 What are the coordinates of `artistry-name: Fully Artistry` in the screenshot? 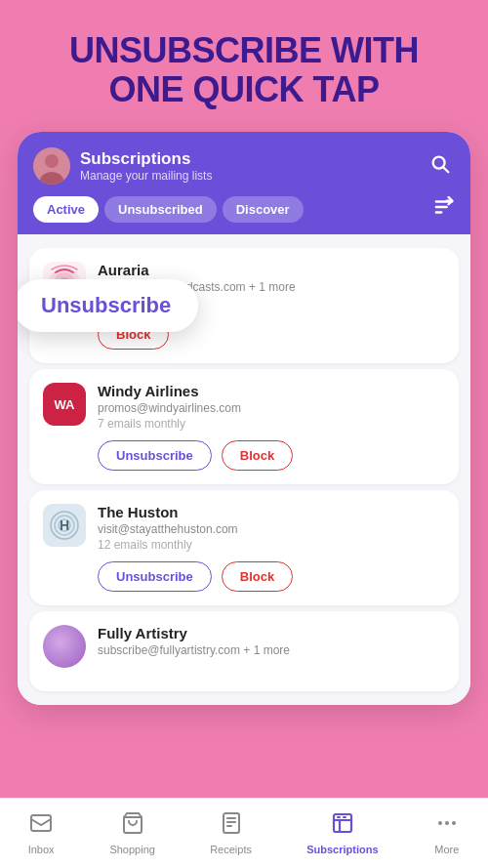 It's located at (193, 633).